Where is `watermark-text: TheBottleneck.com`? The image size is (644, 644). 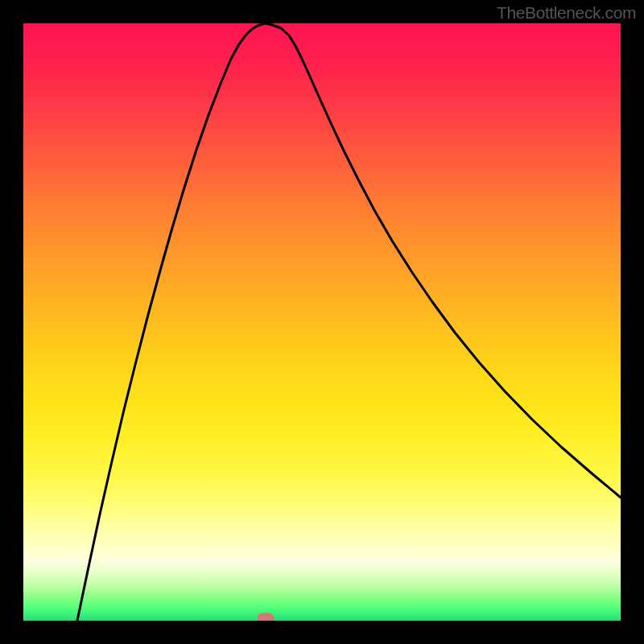 watermark-text: TheBottleneck.com is located at coordinates (567, 13).